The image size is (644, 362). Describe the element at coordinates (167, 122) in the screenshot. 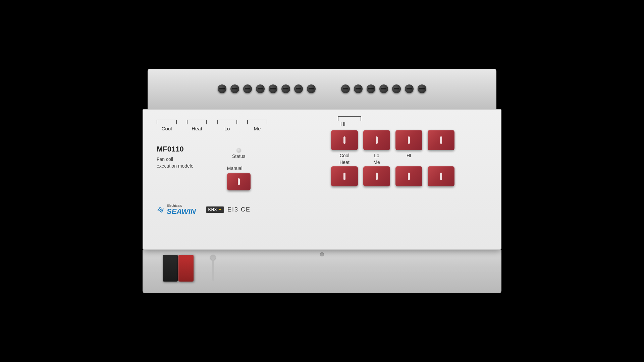

I see `cool-bracket` at that location.